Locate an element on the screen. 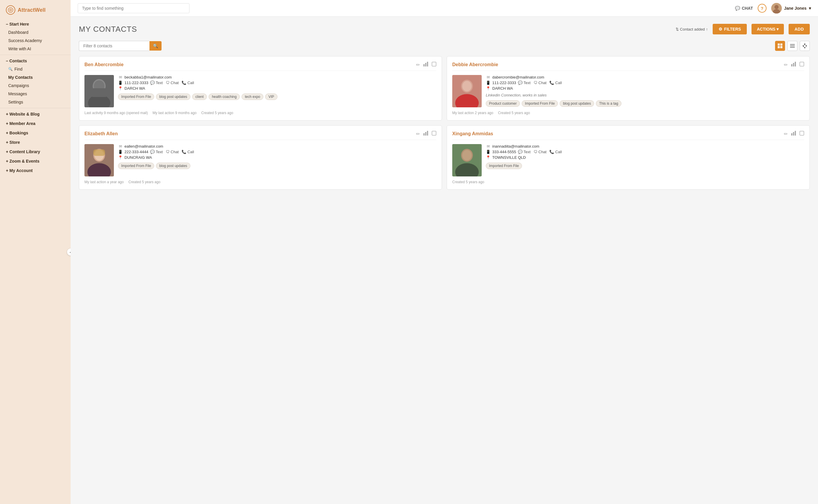 Image resolution: width=818 pixels, height=504 pixels. sidebar-item-campaigns: Campaigns is located at coordinates (35, 85).